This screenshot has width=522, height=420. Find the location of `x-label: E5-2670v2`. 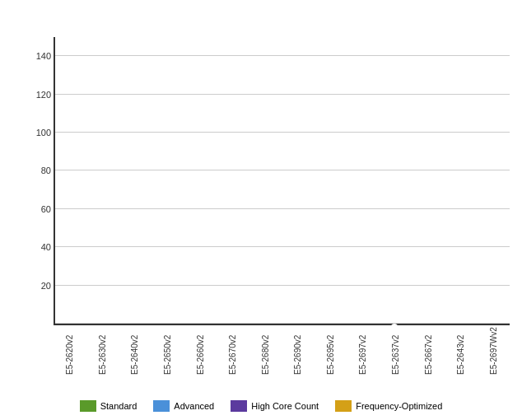

x-label: E5-2670v2 is located at coordinates (232, 350).